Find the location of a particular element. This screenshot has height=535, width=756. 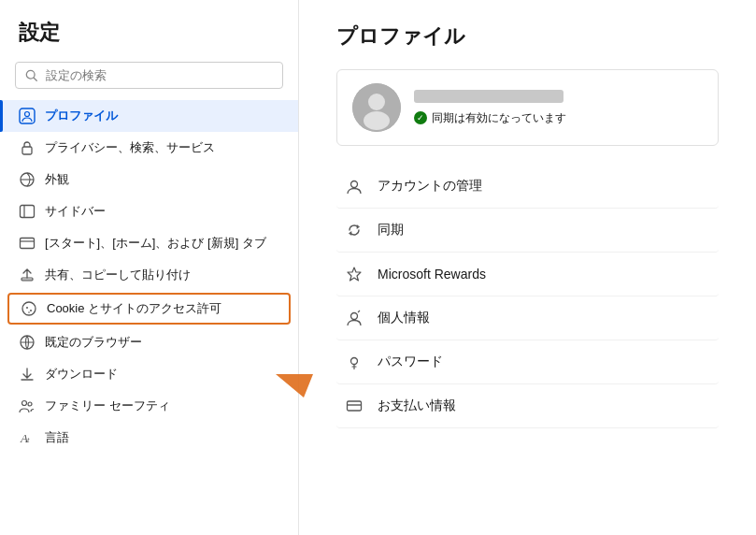

sidebar-item-cookies: Cookie とサイトのアクセス許可 is located at coordinates (150, 309).